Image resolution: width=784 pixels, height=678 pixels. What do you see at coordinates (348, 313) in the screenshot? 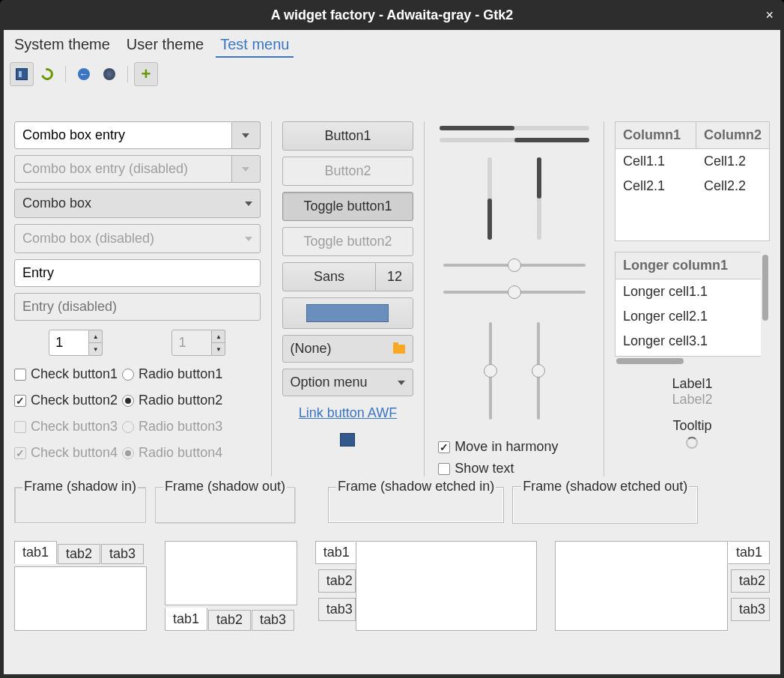
I see `color-button` at bounding box center [348, 313].